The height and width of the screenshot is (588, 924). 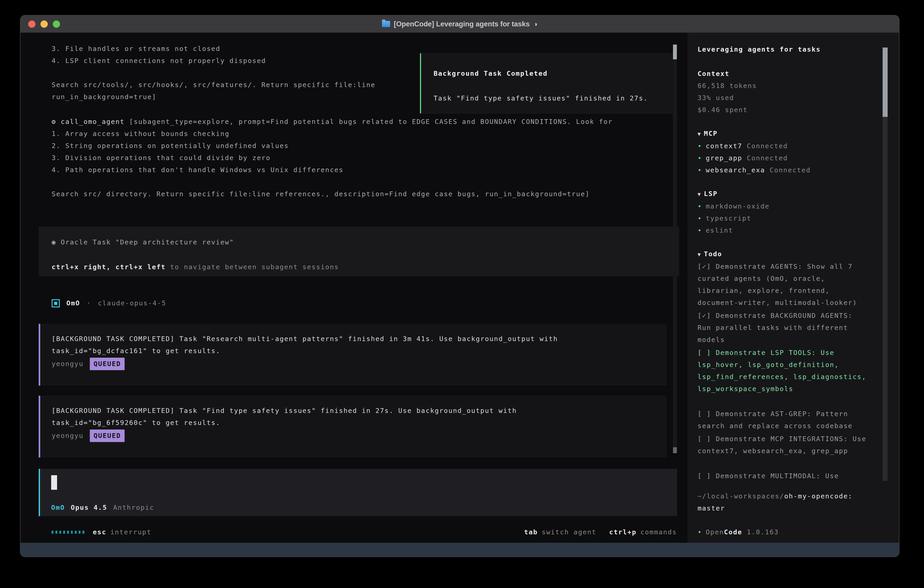 What do you see at coordinates (715, 532) in the screenshot?
I see `brand-light: Open` at bounding box center [715, 532].